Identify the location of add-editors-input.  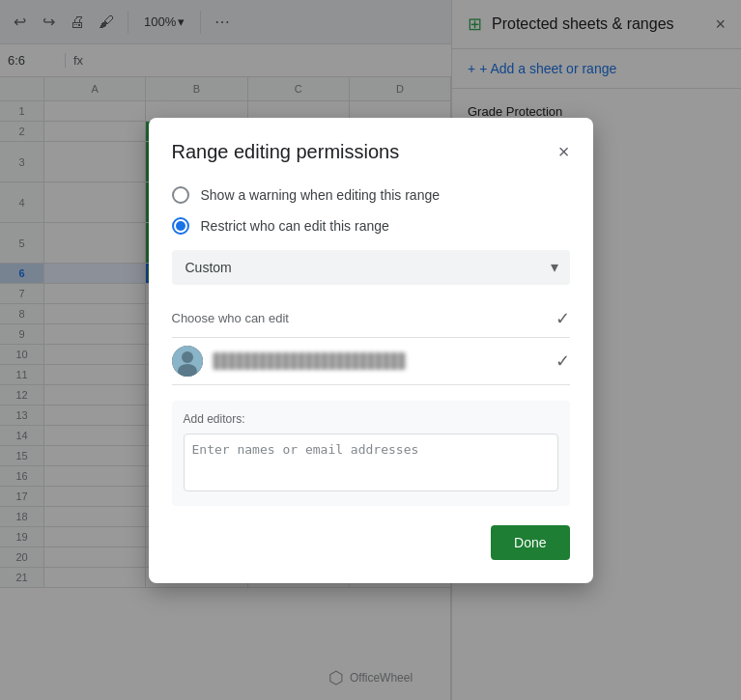
(371, 462).